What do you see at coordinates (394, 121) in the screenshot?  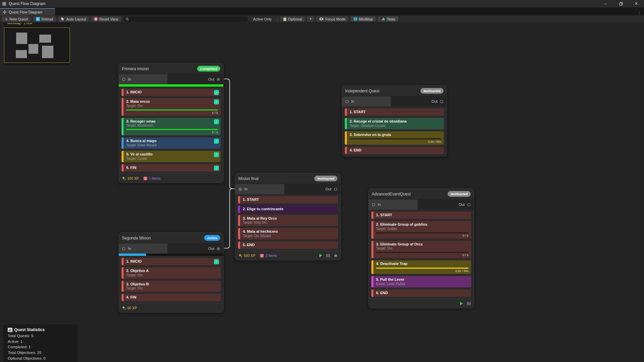 I see `quest-node-independent-quest: Independent QuestNotStartedInOut1. START…` at bounding box center [394, 121].